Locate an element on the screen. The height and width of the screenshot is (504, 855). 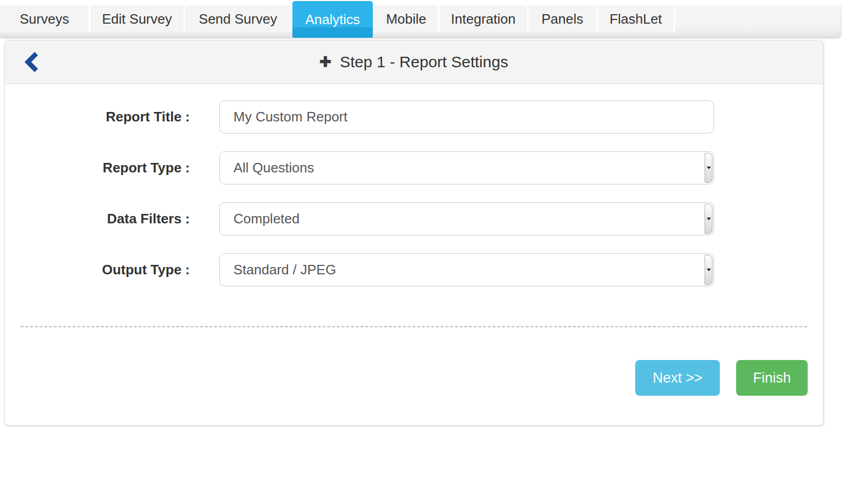
tab-surveys: Surveys is located at coordinates (45, 19).